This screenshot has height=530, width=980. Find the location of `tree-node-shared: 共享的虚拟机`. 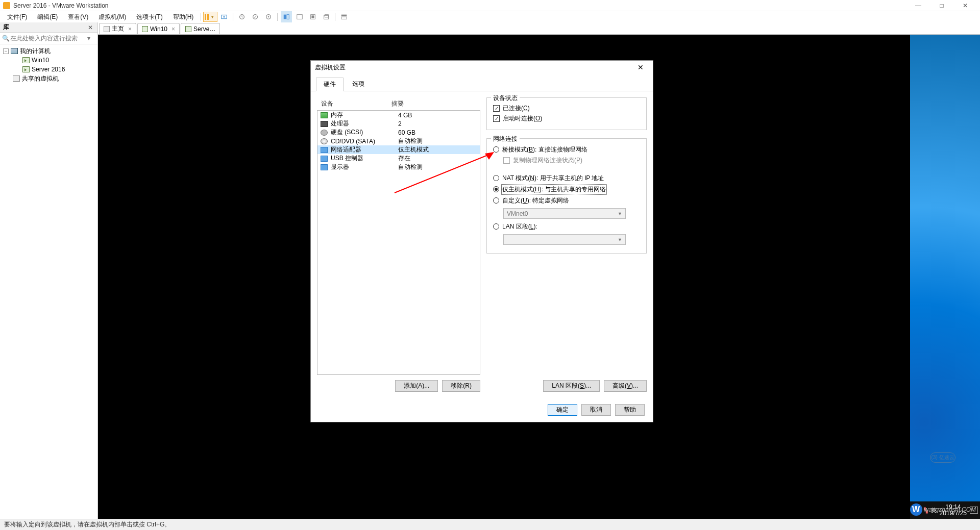

tree-node-shared: 共享的虚拟机 is located at coordinates (49, 79).